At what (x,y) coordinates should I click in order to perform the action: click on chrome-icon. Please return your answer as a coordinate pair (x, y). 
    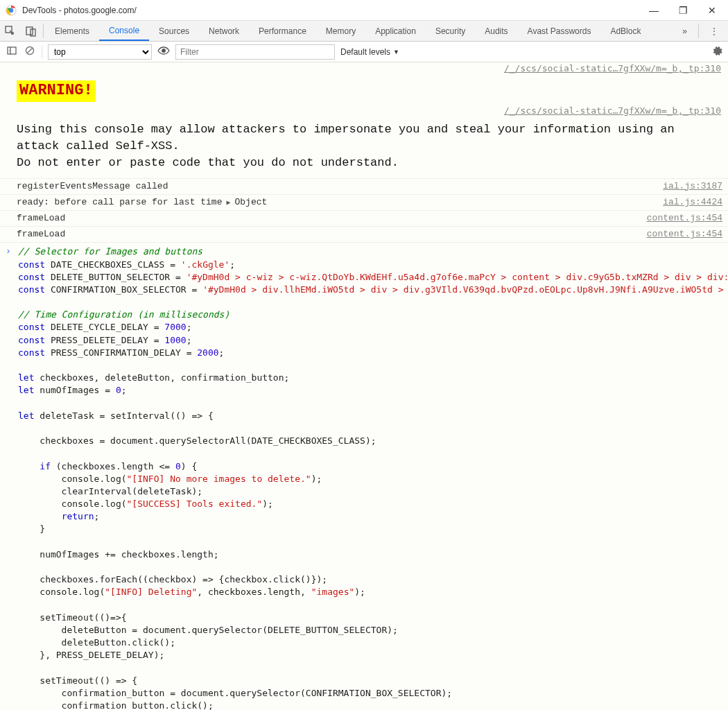
    Looking at the image, I should click on (11, 10).